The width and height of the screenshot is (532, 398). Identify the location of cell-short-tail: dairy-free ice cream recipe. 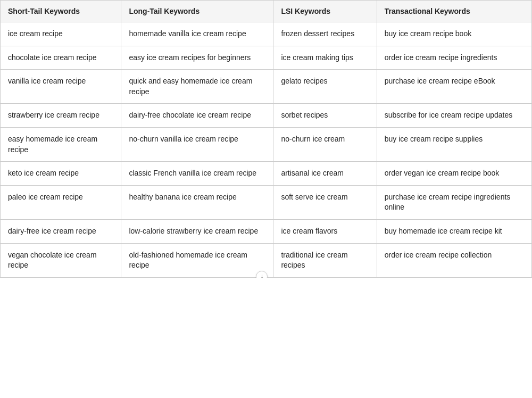
(61, 231).